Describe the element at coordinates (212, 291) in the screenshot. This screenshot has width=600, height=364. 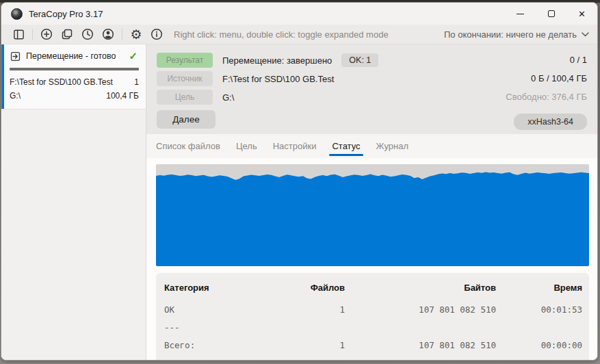
I see `col-category: Категория` at that location.